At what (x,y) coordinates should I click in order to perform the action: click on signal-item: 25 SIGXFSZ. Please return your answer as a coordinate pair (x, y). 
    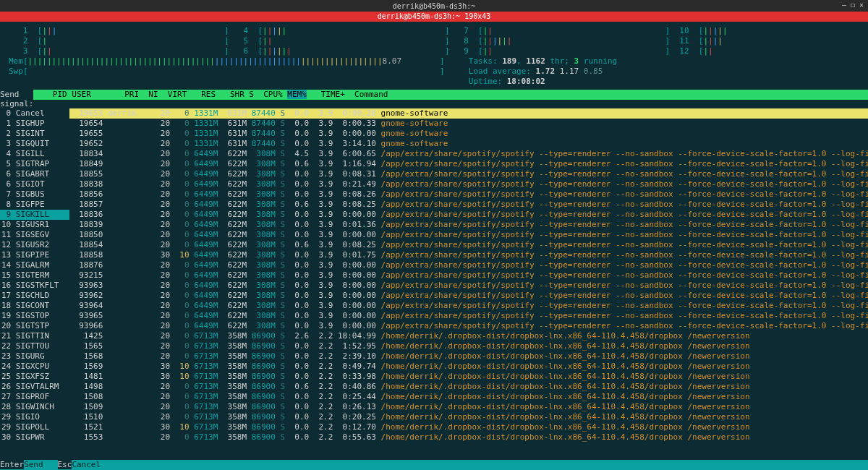
    Looking at the image, I should click on (35, 377).